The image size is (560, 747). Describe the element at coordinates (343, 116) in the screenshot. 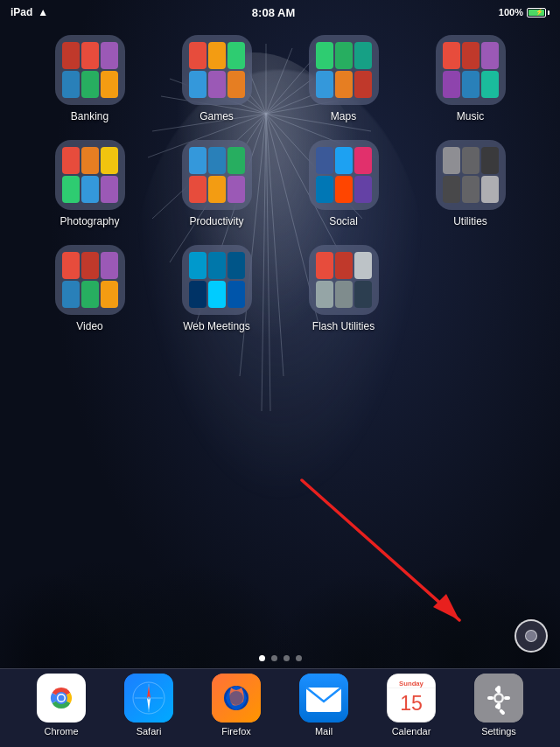

I see `app-label-maps: Maps` at that location.